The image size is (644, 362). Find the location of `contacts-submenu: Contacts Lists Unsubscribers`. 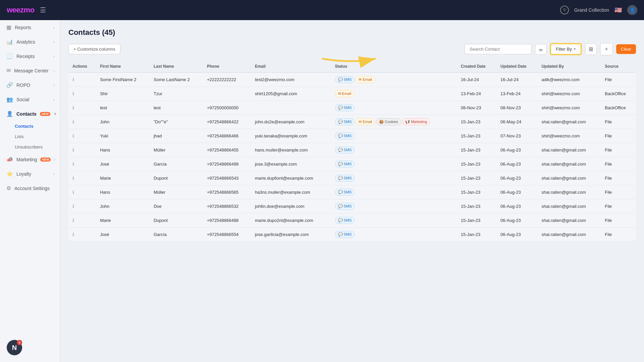

contacts-submenu: Contacts Lists Unsubscribers is located at coordinates (30, 137).